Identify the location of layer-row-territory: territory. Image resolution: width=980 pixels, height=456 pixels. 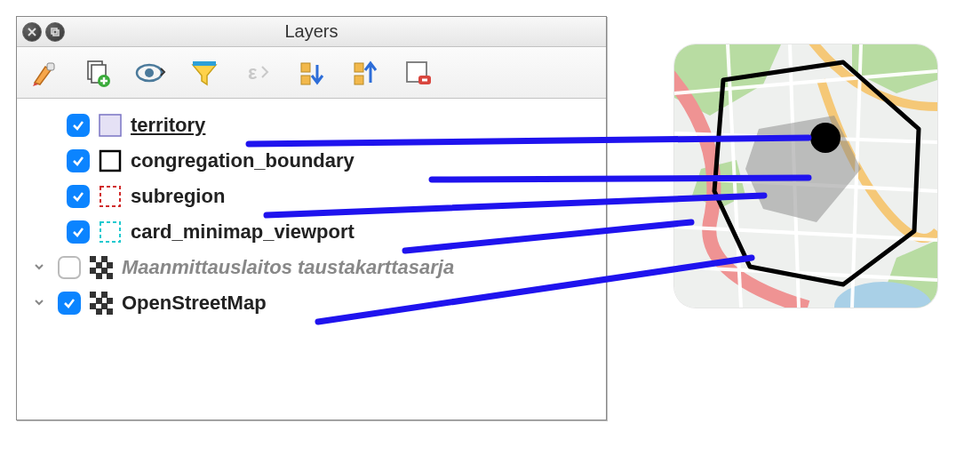
(311, 125).